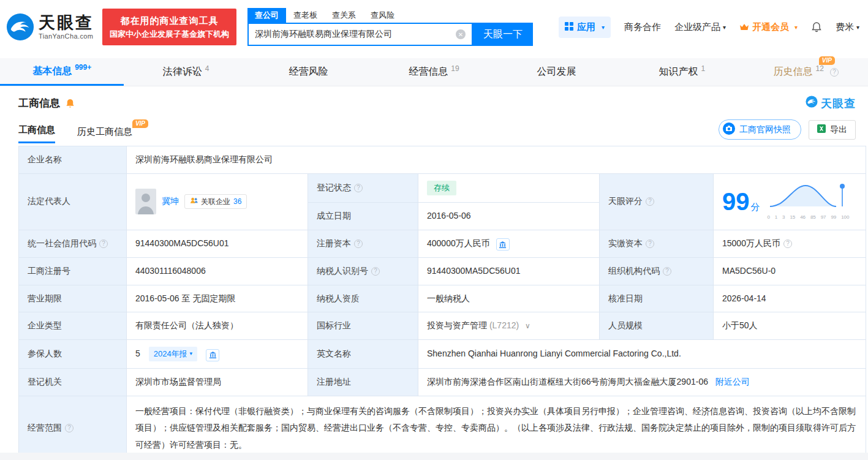 This screenshot has width=868, height=460. What do you see at coordinates (567, 382) in the screenshot?
I see `address-value: 深圳市前海深港合作区南山街道枢纽大街66号前海周大福金融大厦2901-06` at bounding box center [567, 382].